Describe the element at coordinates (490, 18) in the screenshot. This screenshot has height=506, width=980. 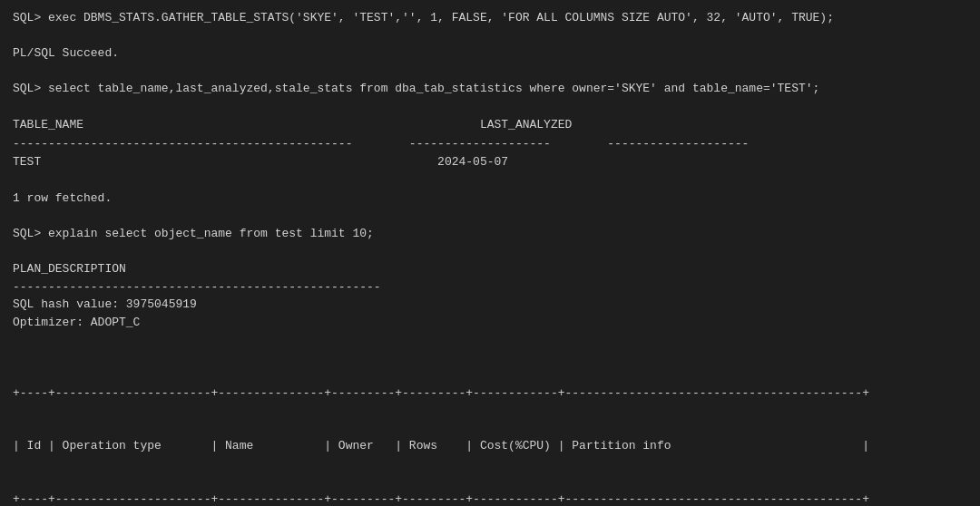
I see `sql-line-1: SQL> exec DBMS_STATS.GATHER_TABLE_STATS(…` at that location.